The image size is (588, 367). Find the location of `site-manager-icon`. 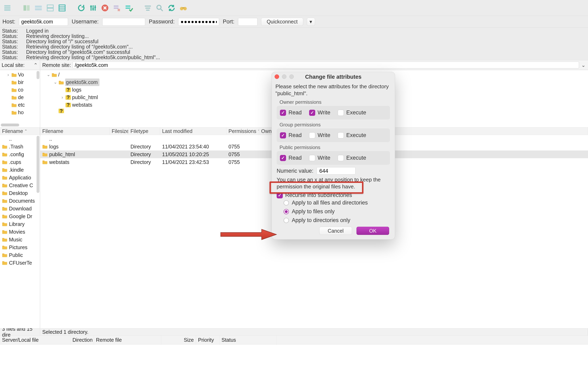

site-manager-icon is located at coordinates (7, 8).